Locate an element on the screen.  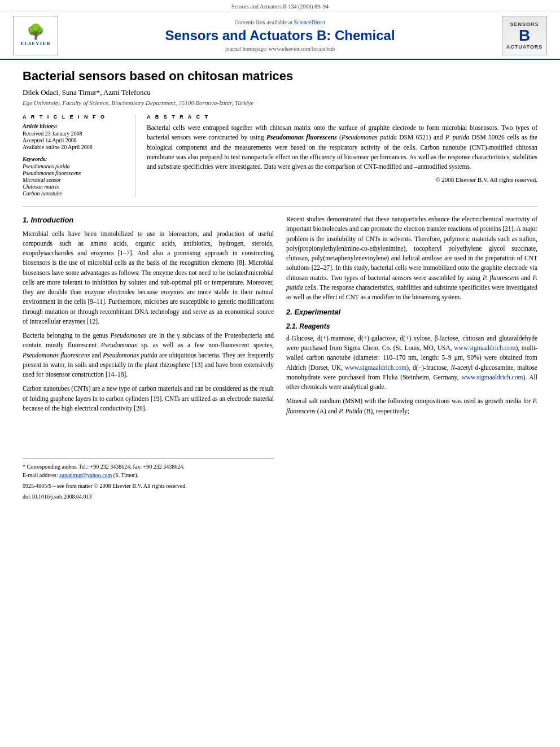
section-divider is located at coordinates (280, 207).